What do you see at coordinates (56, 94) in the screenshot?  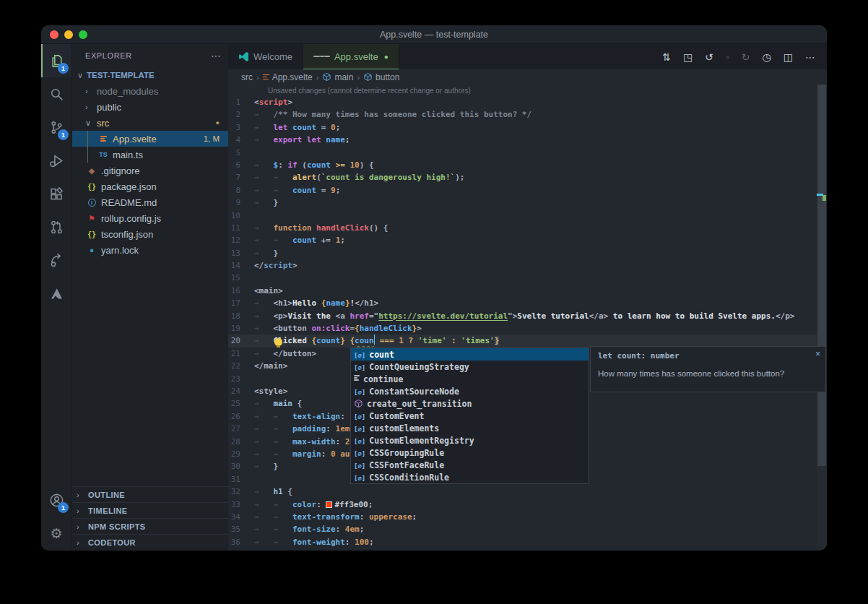 I see `activity-item-search` at bounding box center [56, 94].